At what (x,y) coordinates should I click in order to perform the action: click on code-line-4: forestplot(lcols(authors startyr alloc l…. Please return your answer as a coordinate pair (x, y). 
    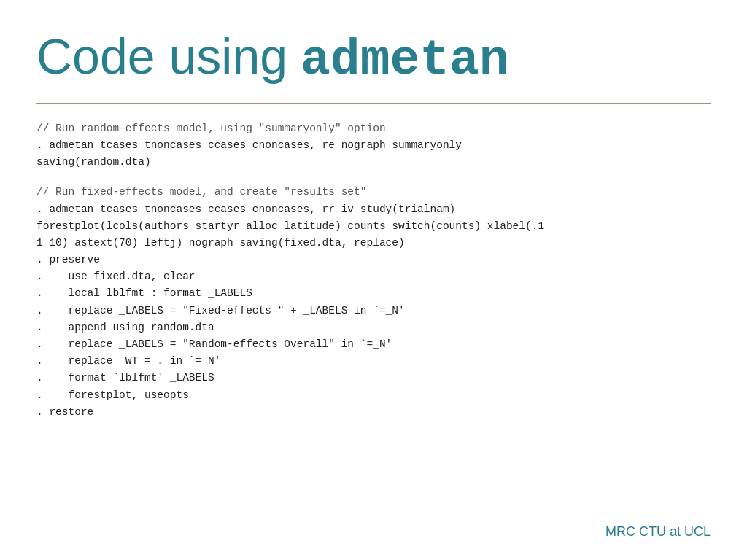
    Looking at the image, I should click on (374, 226).